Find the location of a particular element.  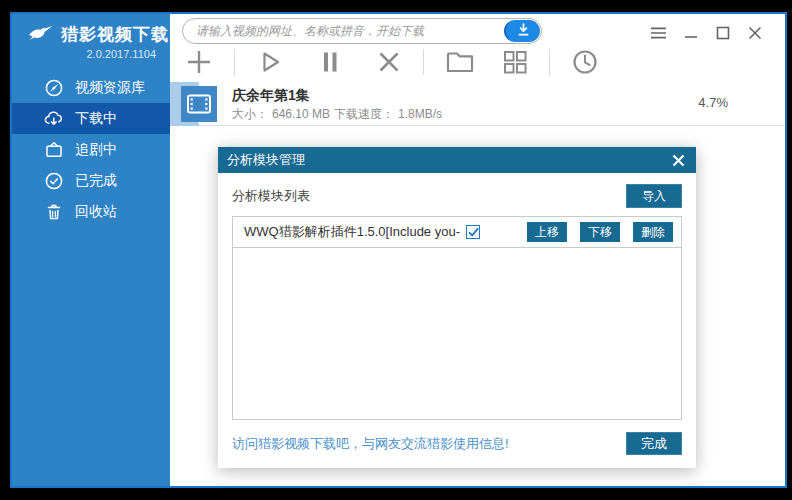

maximize-icon is located at coordinates (723, 33).